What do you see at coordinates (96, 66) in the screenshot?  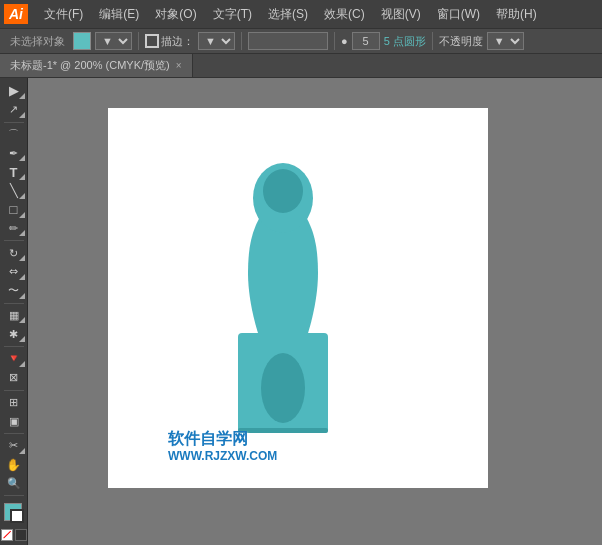 I see `document-tab: 未标题-1* @ 200% (CMYK/预览) ×` at bounding box center [96, 66].